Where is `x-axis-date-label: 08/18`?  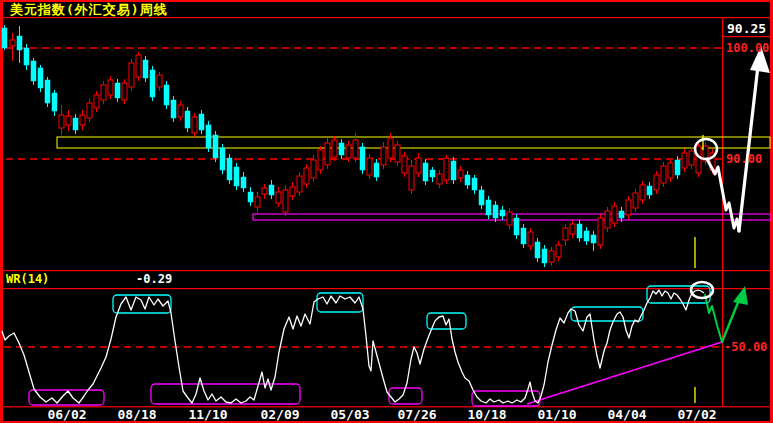
x-axis-date-label: 08/18 is located at coordinates (136, 414).